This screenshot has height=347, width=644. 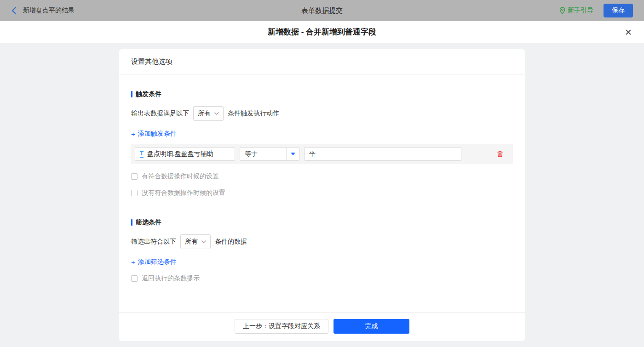 What do you see at coordinates (185, 154) in the screenshot?
I see `condition-field-select: T 盘点明细.盘盈盘亏辅助` at bounding box center [185, 154].